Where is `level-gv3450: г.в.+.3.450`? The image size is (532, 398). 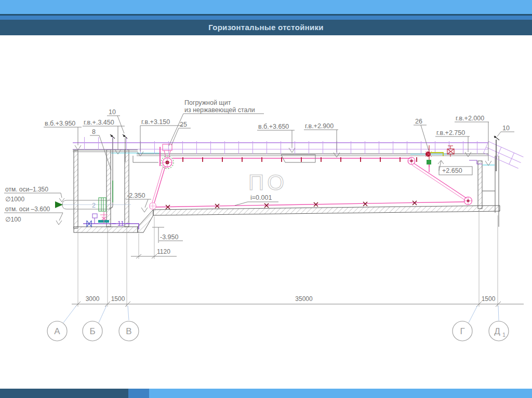
level-gv3450: г.в.+.3.450 is located at coordinates (99, 122).